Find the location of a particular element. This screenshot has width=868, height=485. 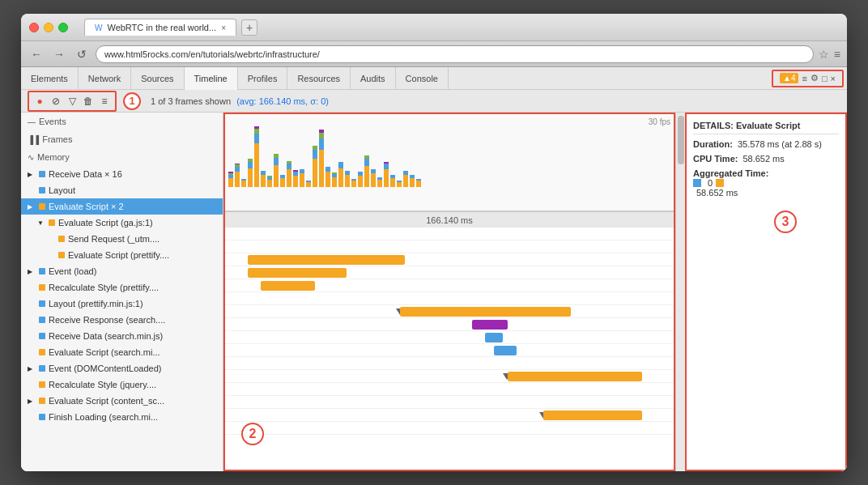

url-text: www.html5rocks.com/en/tutorials/webrtc/i… is located at coordinates (212, 54).